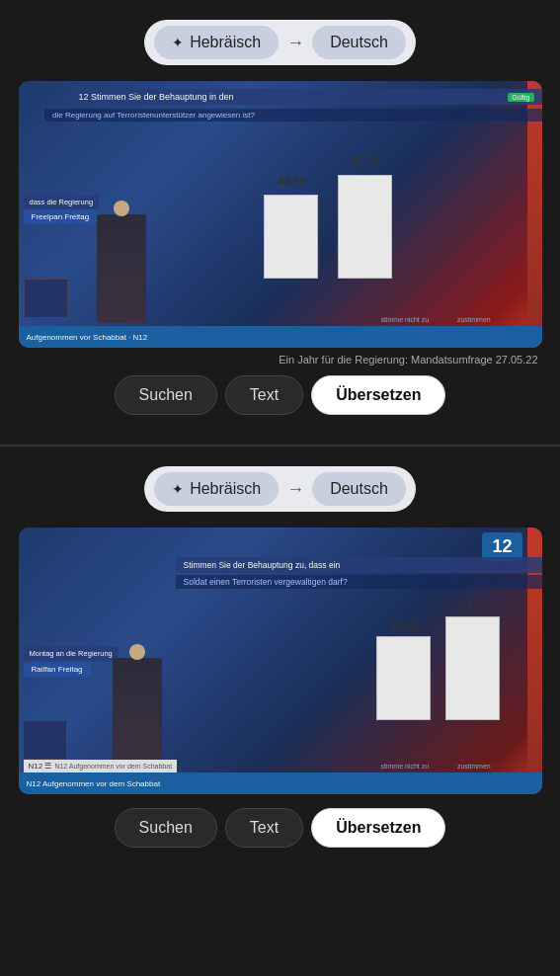 This screenshot has height=976, width=560. I want to click on top-banner-1: 12 Stimmen Sie der Behauptung in den Gül…, so click(306, 97).